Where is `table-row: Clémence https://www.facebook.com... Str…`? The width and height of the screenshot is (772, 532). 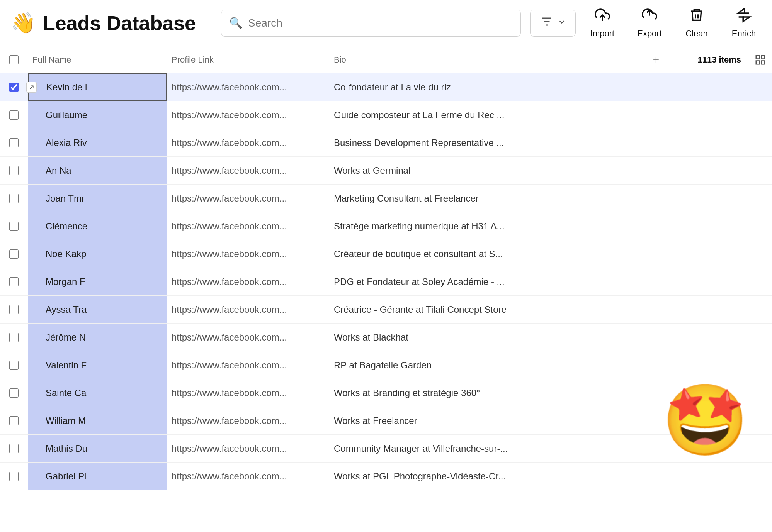
table-row: Clémence https://www.facebook.com... Str… is located at coordinates (386, 226).